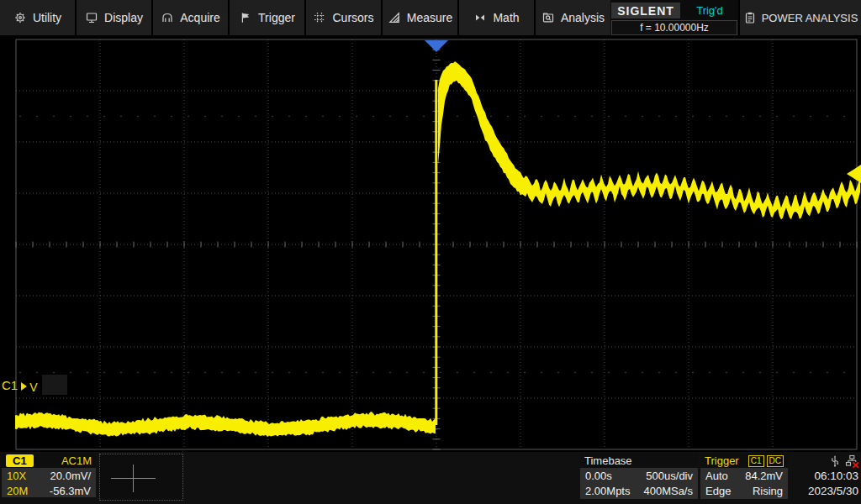  Describe the element at coordinates (267, 18) in the screenshot. I see `menu-item-trigger: Trigger` at that location.